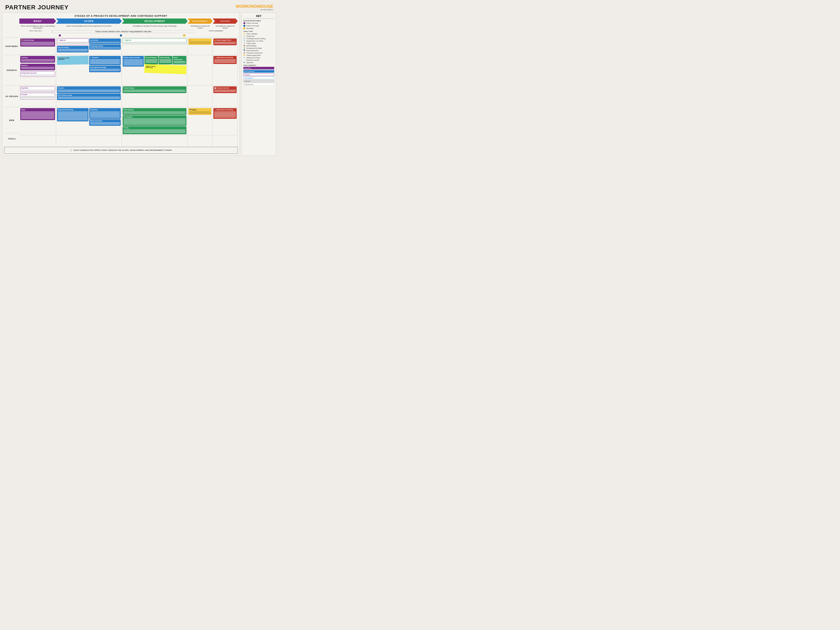 Image resolution: width=840 pixels, height=630 pixels. What do you see at coordinates (254, 7) in the screenshot?
I see `logo: WORKINGMOUSE innovation platform` at bounding box center [254, 7].